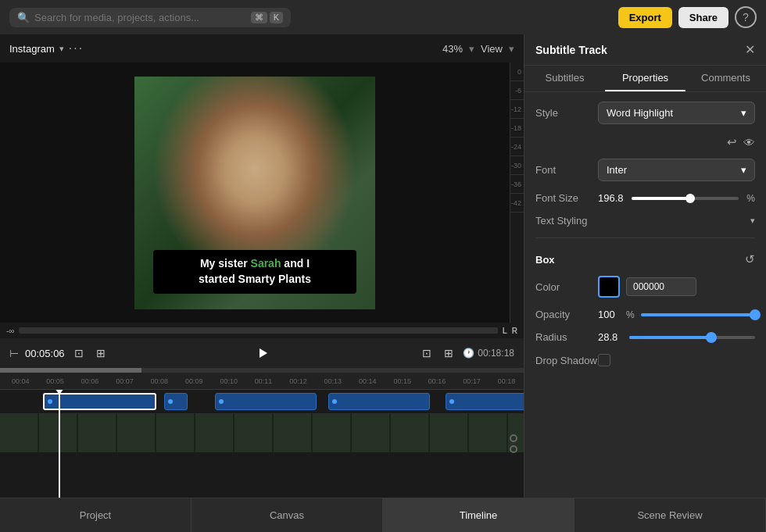  I want to click on undo-style-button: ↩, so click(732, 142).